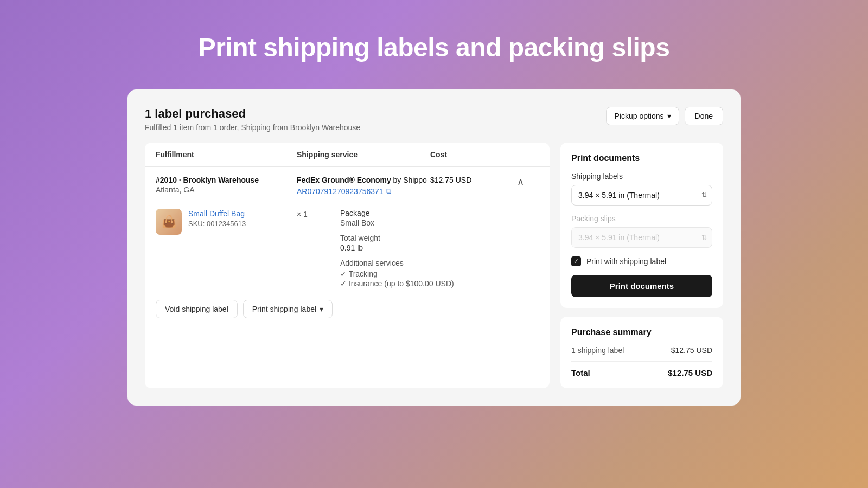 This screenshot has height=488, width=868. Describe the element at coordinates (642, 158) in the screenshot. I see `print-docs-title: Print documents` at that location.